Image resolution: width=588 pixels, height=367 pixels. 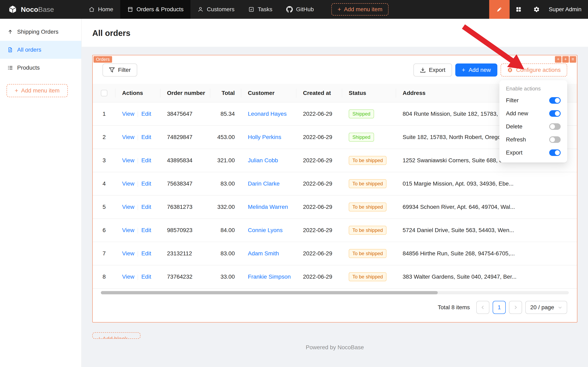 I want to click on export-button: Export, so click(x=433, y=70).